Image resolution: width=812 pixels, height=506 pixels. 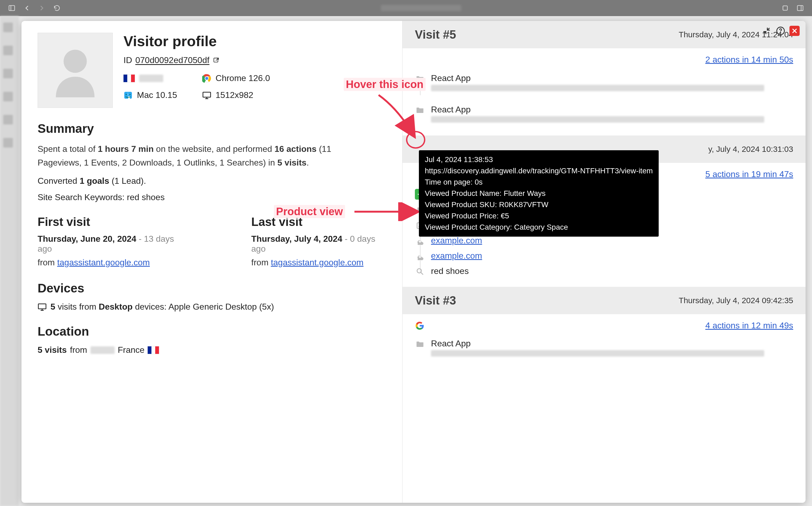 I want to click on actions-summary-link: 2 actions in 14 min 50s, so click(x=749, y=60).